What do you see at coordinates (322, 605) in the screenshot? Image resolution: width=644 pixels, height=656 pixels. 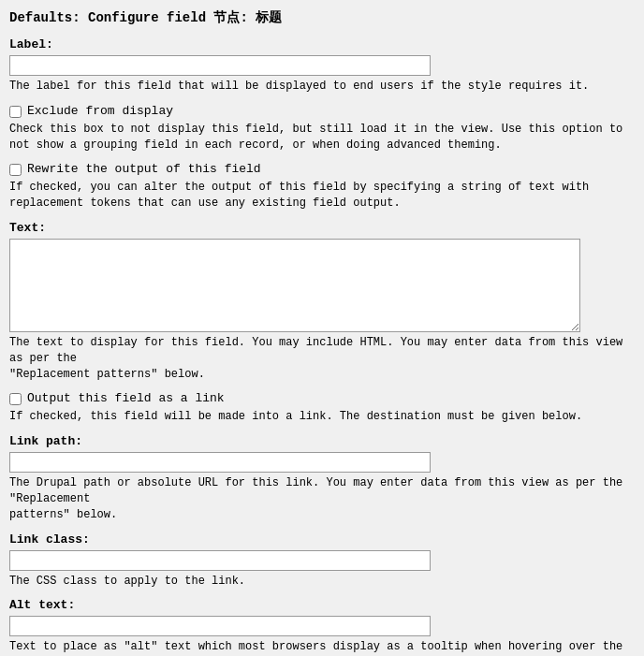 I see `alt-text-label: Alt text:` at bounding box center [322, 605].